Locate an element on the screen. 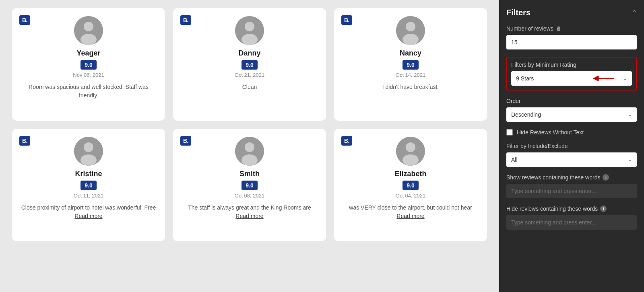 The height and width of the screenshot is (292, 644). review-text: Close proximity of airport to hotel was … is located at coordinates (89, 212).